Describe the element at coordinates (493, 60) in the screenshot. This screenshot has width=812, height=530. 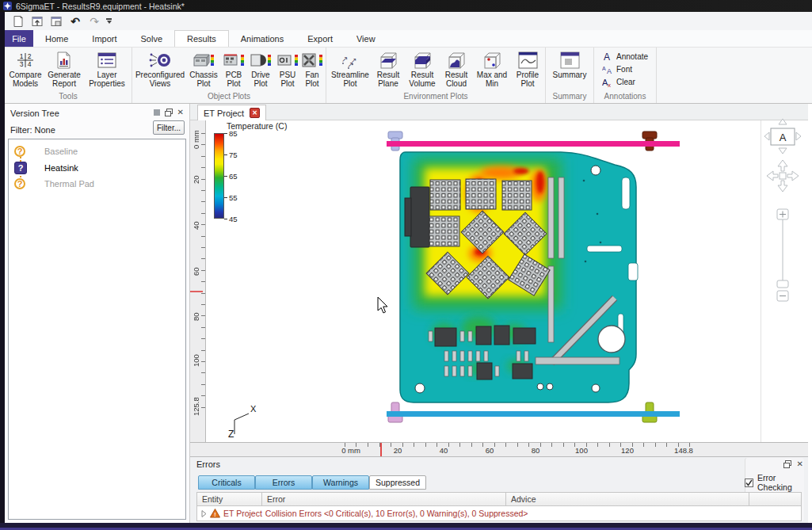
I see `max-and-min-icon` at that location.